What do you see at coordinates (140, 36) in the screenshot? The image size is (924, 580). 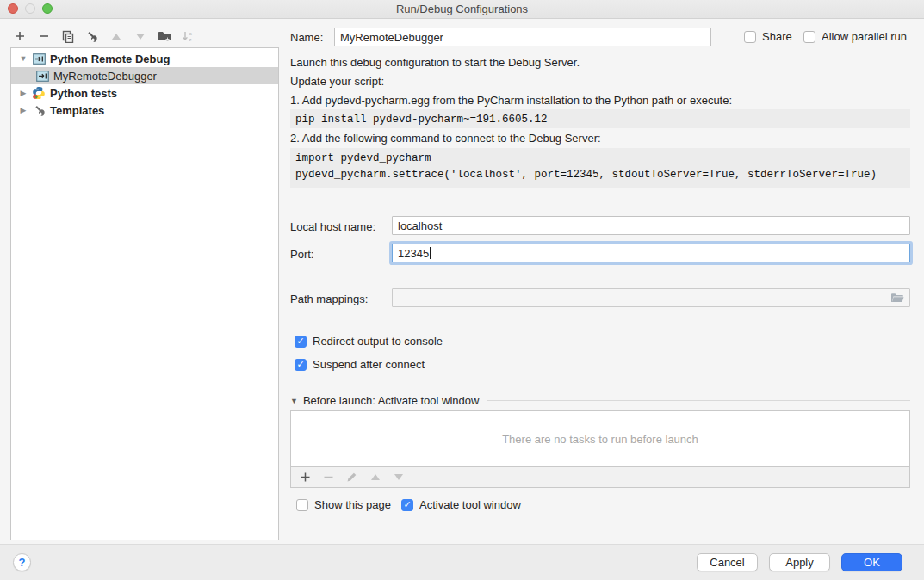 I see `move-down-icon` at bounding box center [140, 36].